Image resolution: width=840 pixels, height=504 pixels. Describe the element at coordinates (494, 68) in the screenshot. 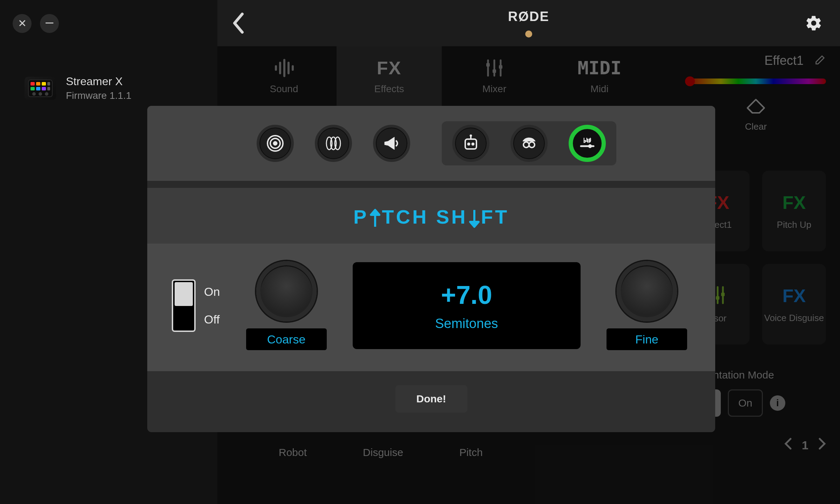

I see `mixer-icon` at that location.